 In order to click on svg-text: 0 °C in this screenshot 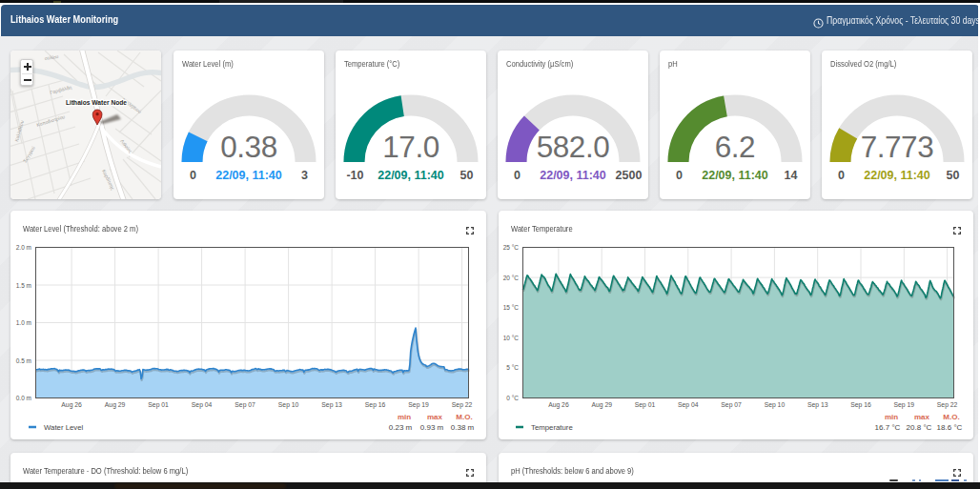, I will do `click(513, 398)`.